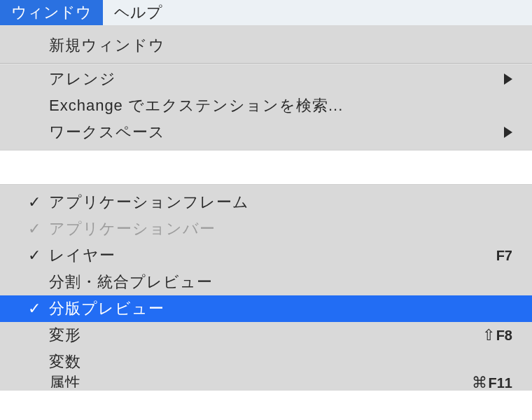 This screenshot has height=420, width=532. What do you see at coordinates (139, 13) in the screenshot?
I see `menubar-item-help: ヘルプ` at bounding box center [139, 13].